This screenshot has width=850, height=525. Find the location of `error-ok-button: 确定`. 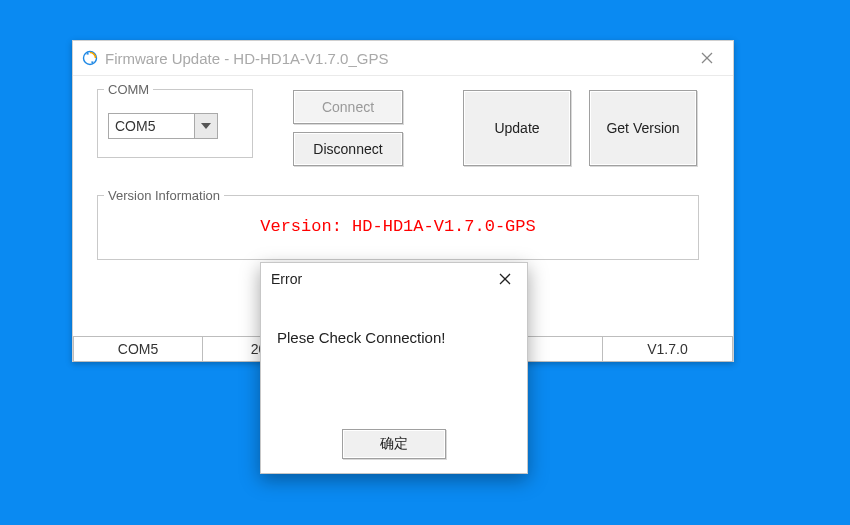

error-ok-button: 确定 is located at coordinates (394, 444).